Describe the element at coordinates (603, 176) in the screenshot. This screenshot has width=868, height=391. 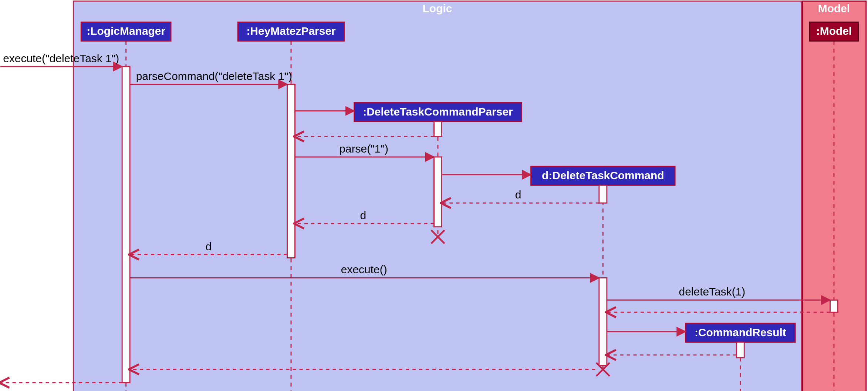
I see `head-dtc: d:DeleteTaskCommand` at that location.